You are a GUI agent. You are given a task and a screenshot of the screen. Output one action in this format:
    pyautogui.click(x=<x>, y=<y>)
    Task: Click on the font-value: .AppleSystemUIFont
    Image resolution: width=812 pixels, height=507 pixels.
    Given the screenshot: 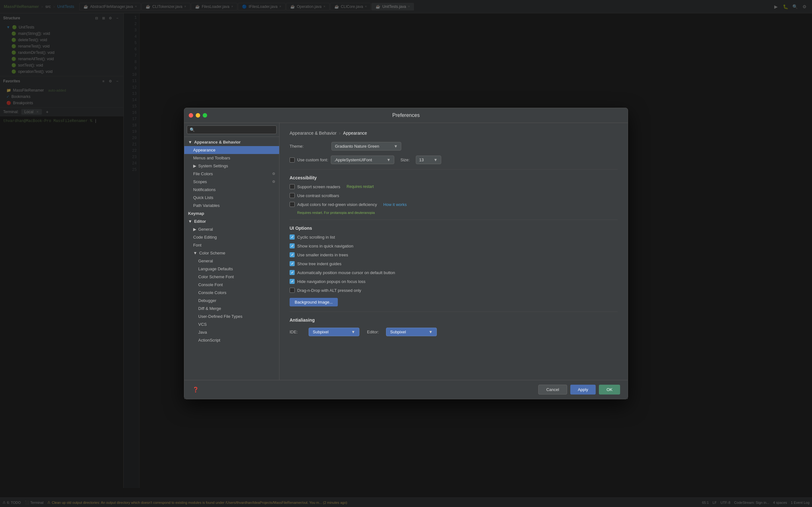 What is the action you would take?
    pyautogui.click(x=353, y=160)
    